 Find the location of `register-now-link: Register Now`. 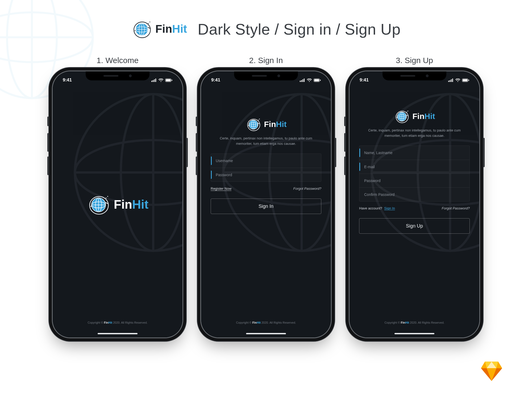

register-now-link: Register Now is located at coordinates (221, 188).